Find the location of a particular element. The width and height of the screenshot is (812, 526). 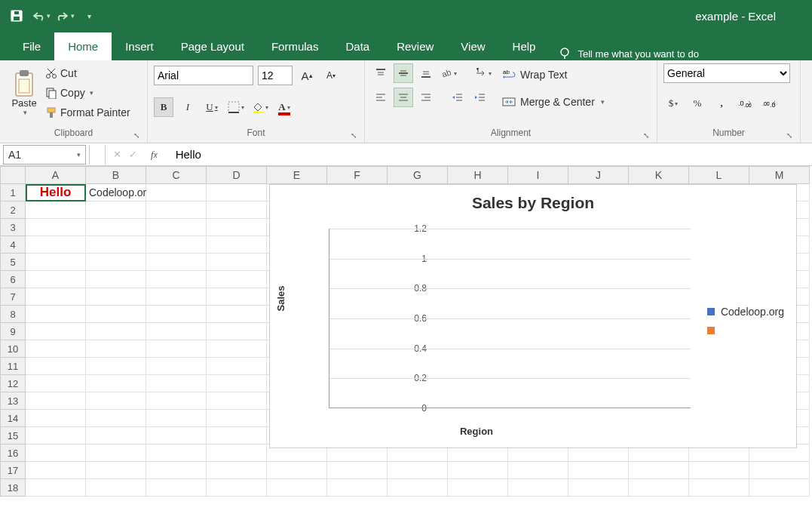

formula-input is located at coordinates (492, 155).